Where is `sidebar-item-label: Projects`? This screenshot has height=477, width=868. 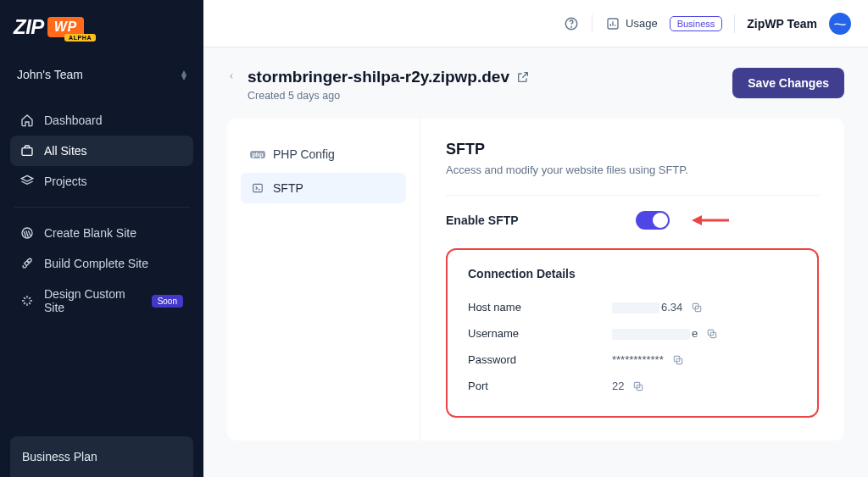
sidebar-item-label: Projects is located at coordinates (66, 181).